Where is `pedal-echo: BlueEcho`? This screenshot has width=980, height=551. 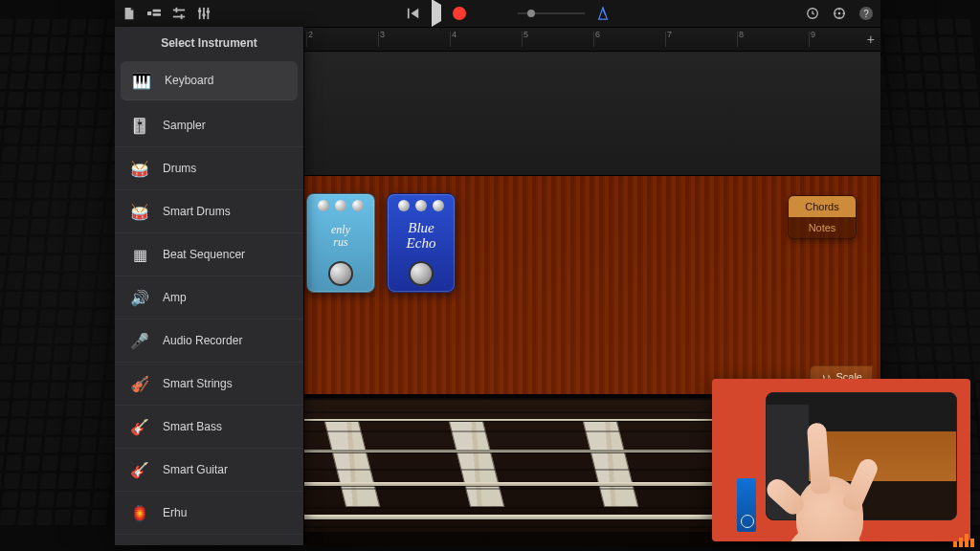 pedal-echo: BlueEcho is located at coordinates (421, 243).